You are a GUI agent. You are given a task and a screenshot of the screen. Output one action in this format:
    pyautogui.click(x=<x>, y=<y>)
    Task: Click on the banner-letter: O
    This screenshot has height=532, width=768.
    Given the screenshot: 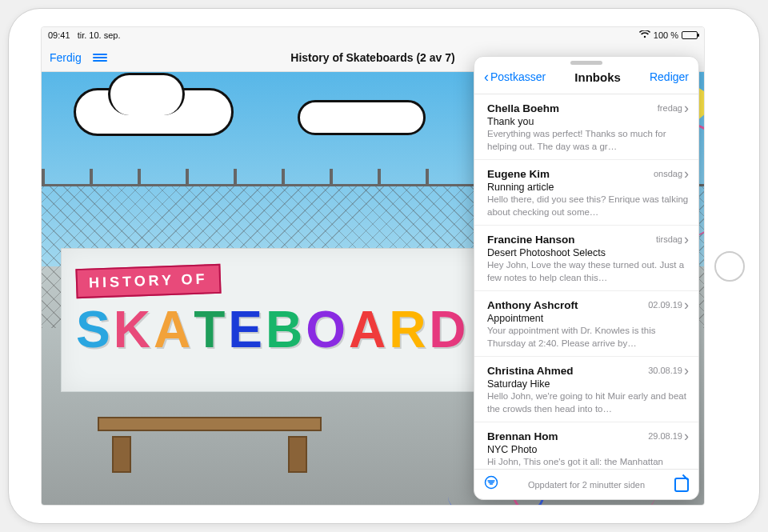 What is the action you would take?
    pyautogui.click(x=326, y=330)
    